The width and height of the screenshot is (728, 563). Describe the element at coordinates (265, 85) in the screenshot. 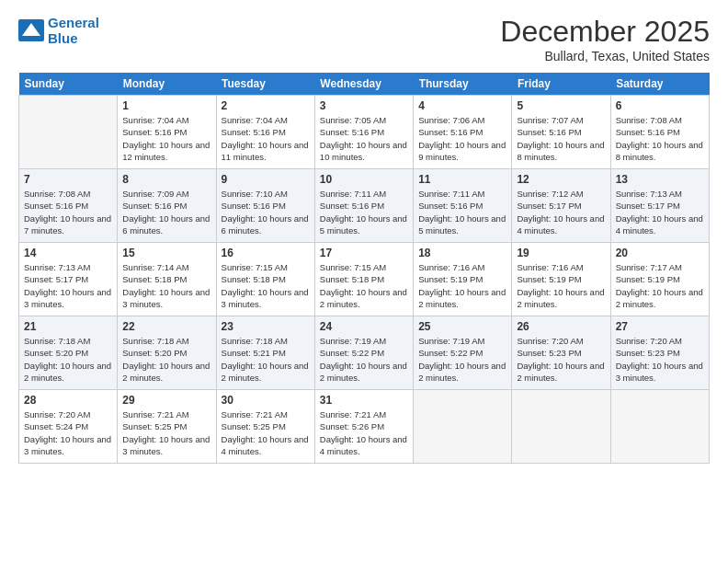

I see `day-header-tuesday: Tuesday` at that location.